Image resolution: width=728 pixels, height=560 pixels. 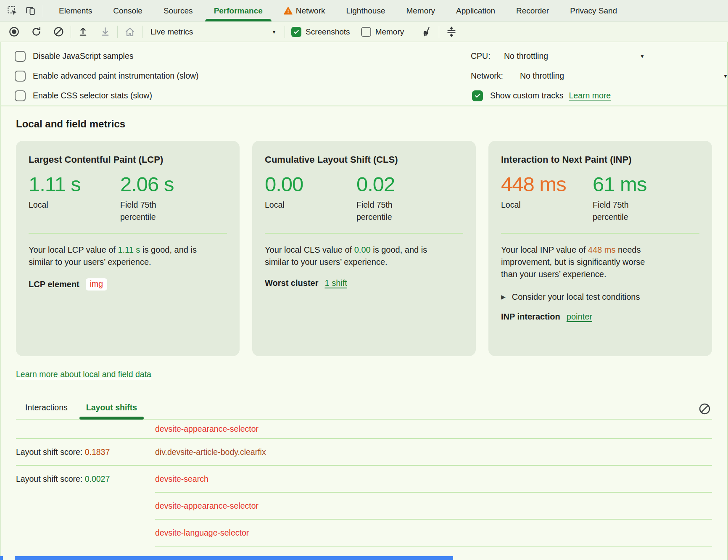 What do you see at coordinates (20, 76) in the screenshot?
I see `advanced-paint-checkbox` at bounding box center [20, 76].